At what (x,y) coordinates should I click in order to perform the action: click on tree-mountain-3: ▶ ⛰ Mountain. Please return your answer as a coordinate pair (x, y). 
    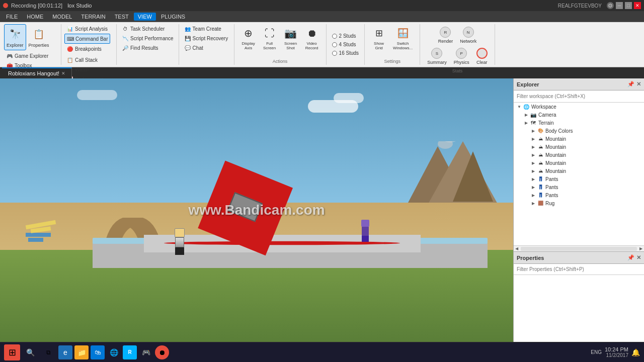
    Looking at the image, I should click on (579, 155).